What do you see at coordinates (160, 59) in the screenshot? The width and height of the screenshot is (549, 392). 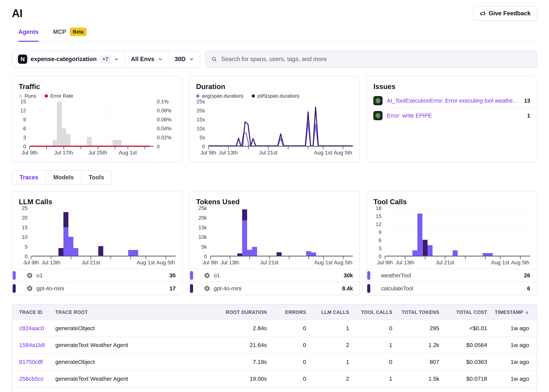 I see `chevron-down-icon` at bounding box center [160, 59].